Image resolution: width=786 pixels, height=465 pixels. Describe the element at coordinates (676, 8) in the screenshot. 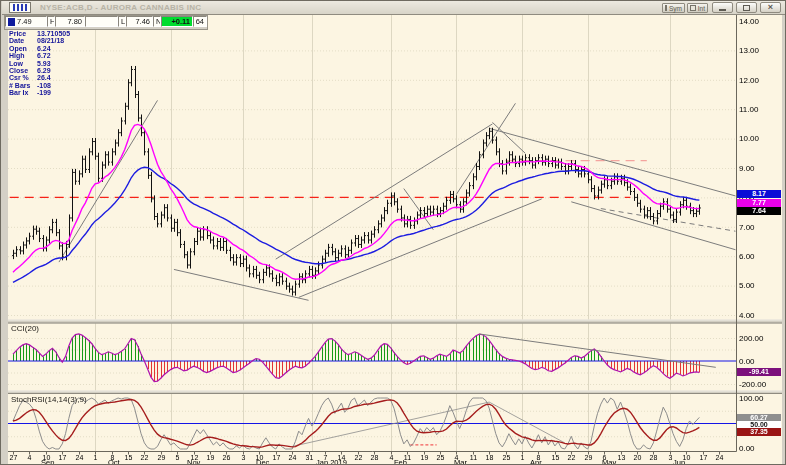

I see `sym-button-label: Sym` at that location.